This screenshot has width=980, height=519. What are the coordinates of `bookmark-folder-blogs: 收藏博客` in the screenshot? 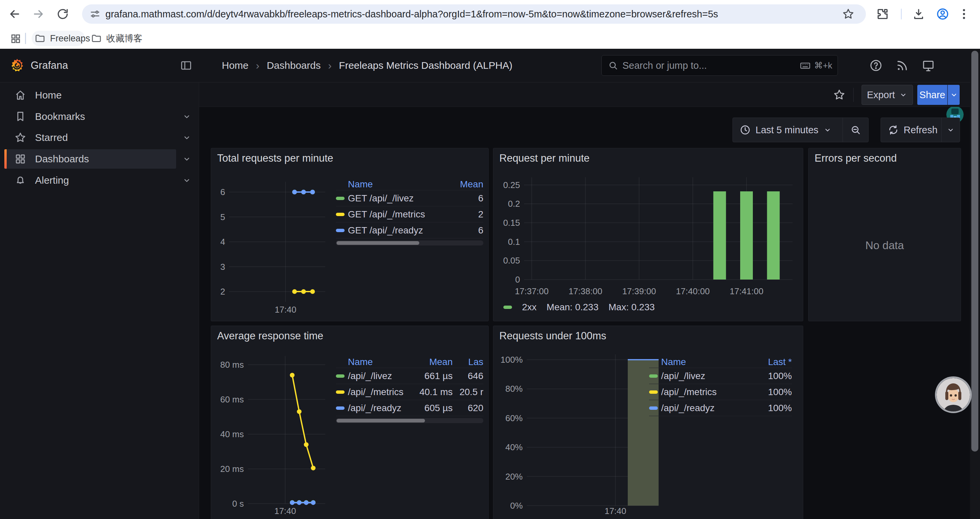 It's located at (116, 38).